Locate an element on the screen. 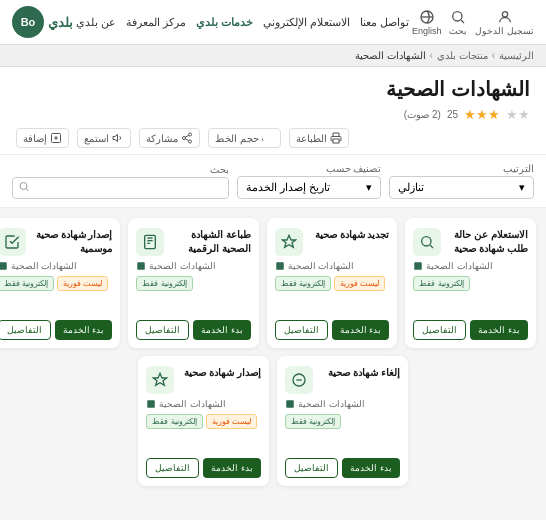  details-btn-6: التفاصيل is located at coordinates (172, 468).